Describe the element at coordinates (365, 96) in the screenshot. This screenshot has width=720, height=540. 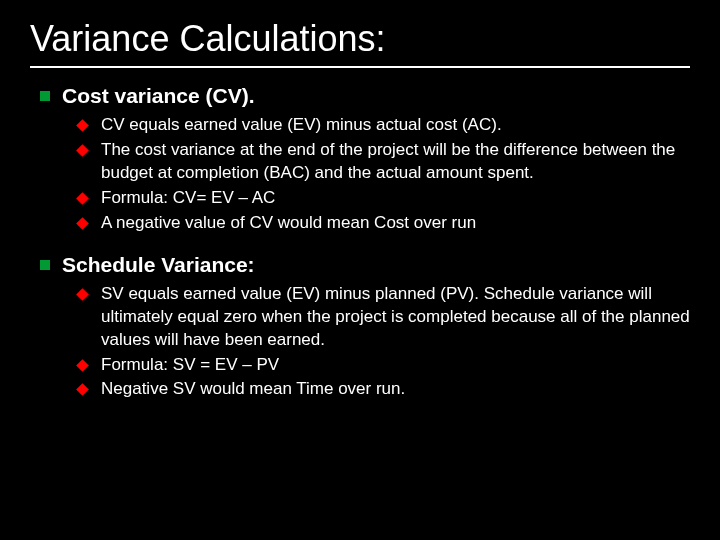
I see `section-heading-row: Cost variance (CV).` at that location.